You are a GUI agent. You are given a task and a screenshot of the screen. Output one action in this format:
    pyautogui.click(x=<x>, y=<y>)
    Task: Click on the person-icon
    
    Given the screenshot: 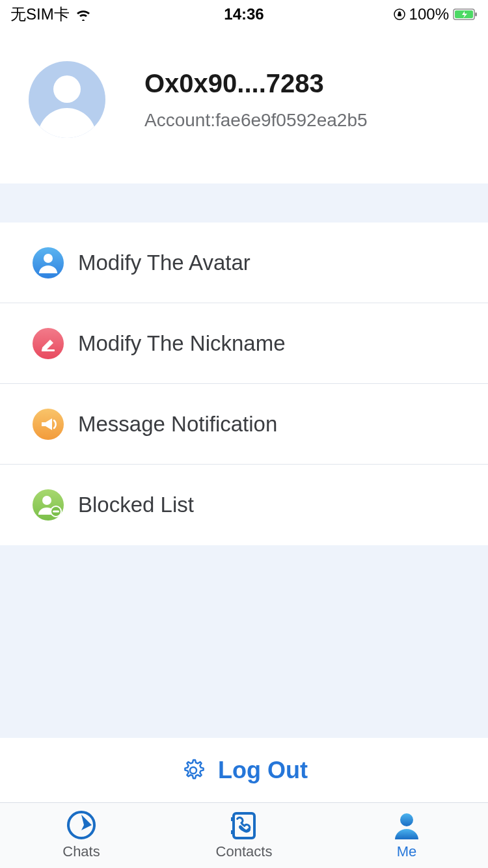 What is the action you would take?
    pyautogui.click(x=48, y=263)
    